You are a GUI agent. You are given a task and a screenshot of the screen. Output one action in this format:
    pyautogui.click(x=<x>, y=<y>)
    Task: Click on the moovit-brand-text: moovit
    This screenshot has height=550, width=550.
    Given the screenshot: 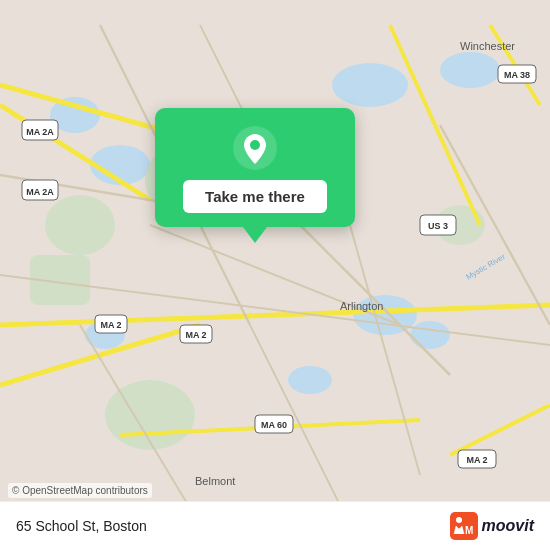 What is the action you would take?
    pyautogui.click(x=508, y=526)
    